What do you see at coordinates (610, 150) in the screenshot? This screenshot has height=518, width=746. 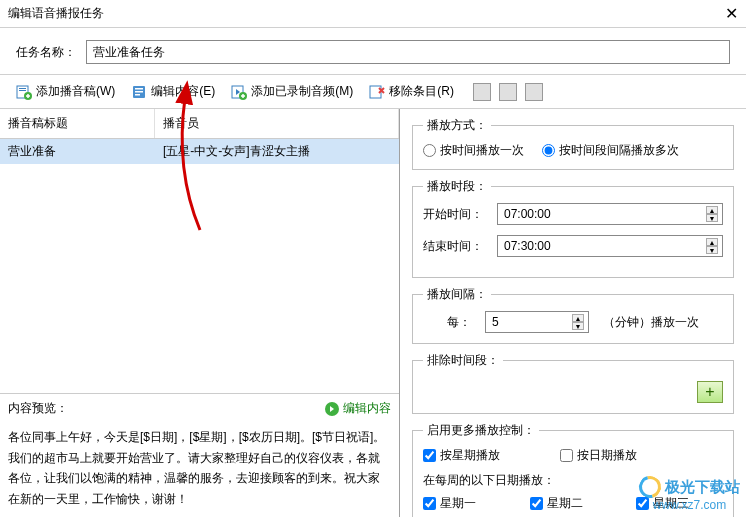 I see `play-repeat-radio: 按时间段间隔播放多次` at bounding box center [610, 150].